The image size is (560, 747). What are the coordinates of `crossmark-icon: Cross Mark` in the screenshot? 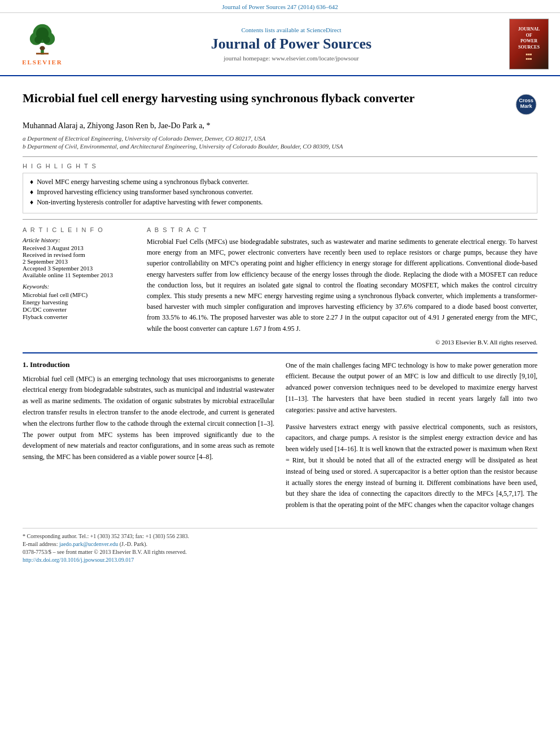 It's located at (526, 104).